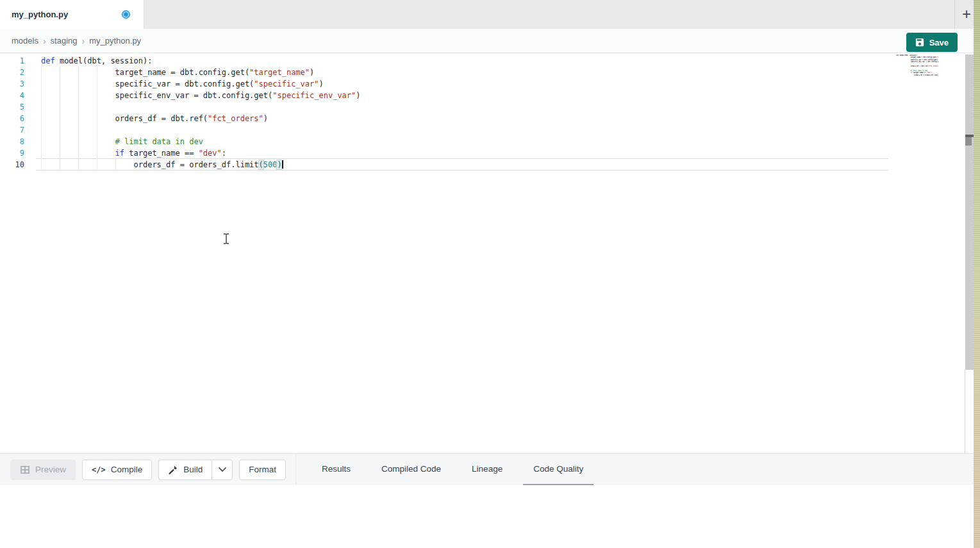 The image size is (980, 548). What do you see at coordinates (955, 14) in the screenshot?
I see `tab-bar-divider` at bounding box center [955, 14].